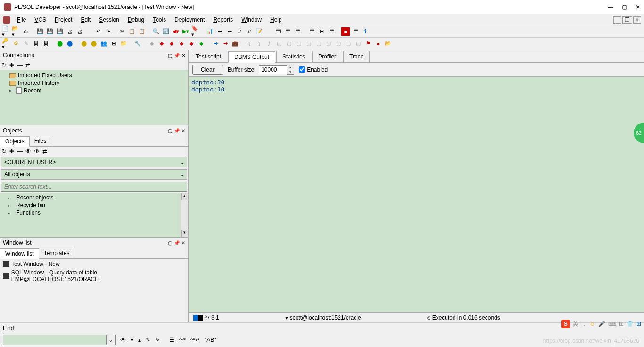 The image size is (644, 347). I want to click on project-button: 🗂, so click(26, 32).